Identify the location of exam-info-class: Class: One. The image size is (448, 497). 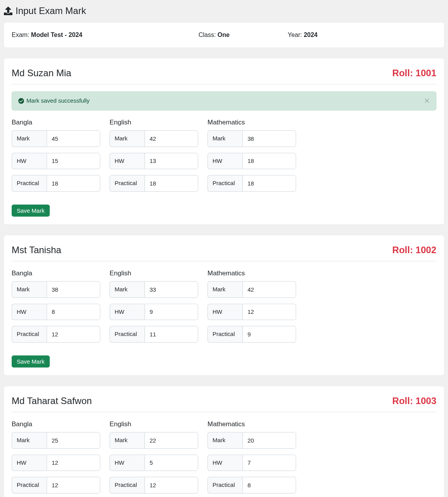
(243, 35).